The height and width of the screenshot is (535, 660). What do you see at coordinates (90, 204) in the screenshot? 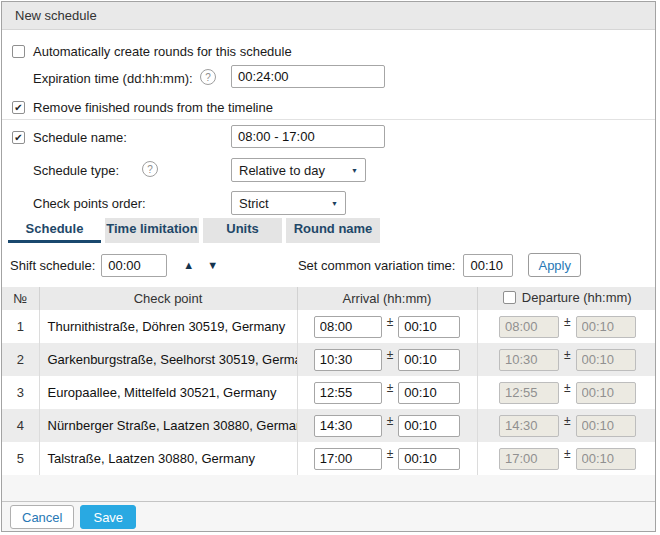
I see `checkpoints-order-label: Check points order:` at bounding box center [90, 204].